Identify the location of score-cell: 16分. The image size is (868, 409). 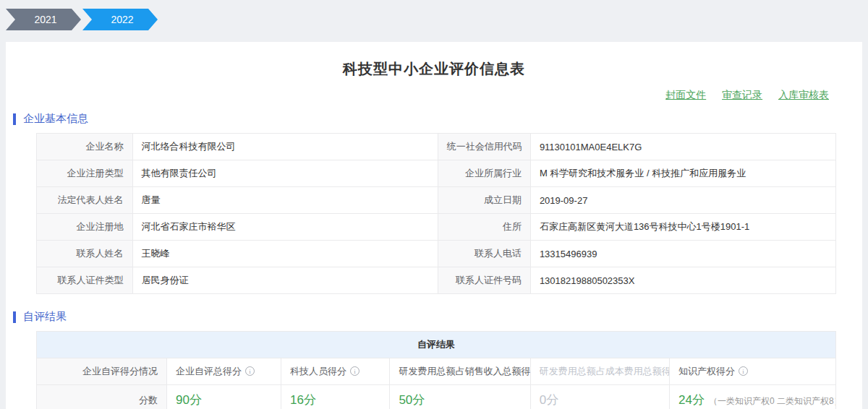
(336, 397).